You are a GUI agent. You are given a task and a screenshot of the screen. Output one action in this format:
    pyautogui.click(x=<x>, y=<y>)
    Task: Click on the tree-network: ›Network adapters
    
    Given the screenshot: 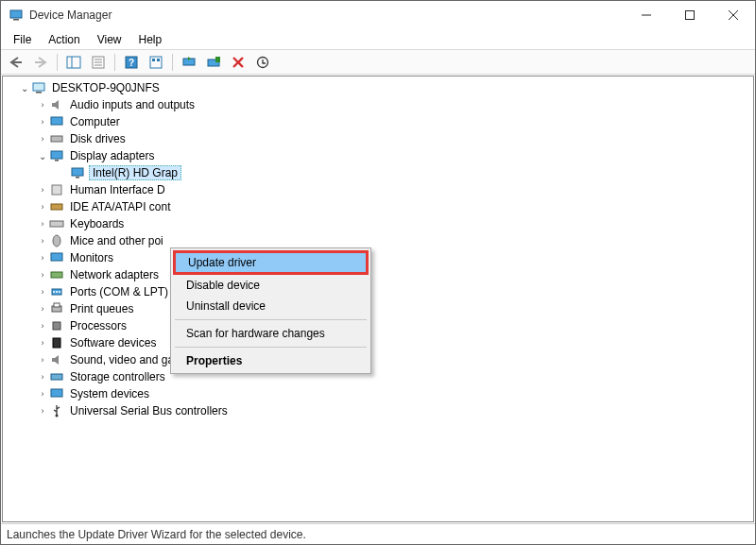 What is the action you would take?
    pyautogui.click(x=380, y=275)
    